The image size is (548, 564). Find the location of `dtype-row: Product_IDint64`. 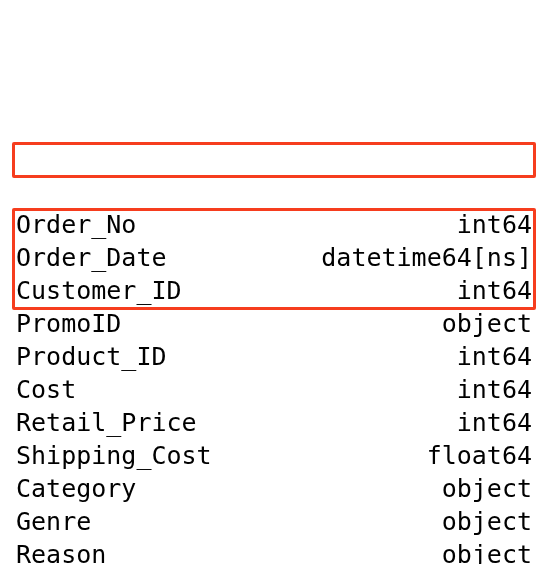

dtype-row: Product_IDint64 is located at coordinates (274, 356).